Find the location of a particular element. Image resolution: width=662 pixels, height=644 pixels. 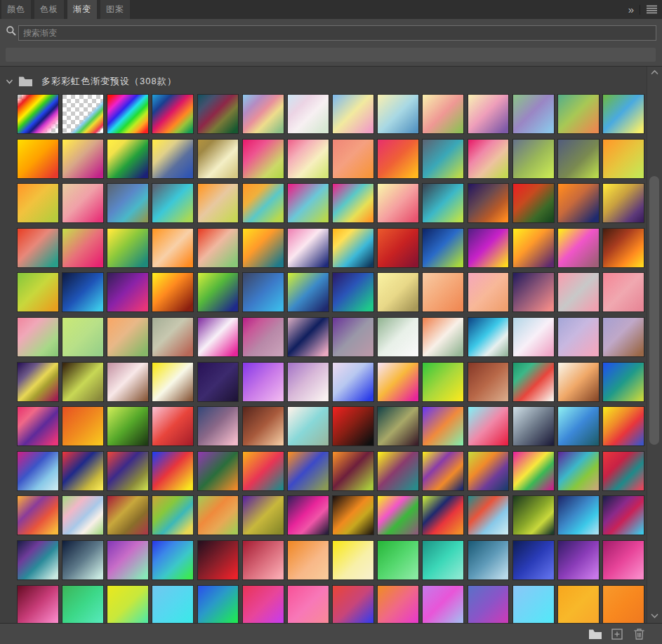

tab-colors: 颜色 is located at coordinates (16, 10).